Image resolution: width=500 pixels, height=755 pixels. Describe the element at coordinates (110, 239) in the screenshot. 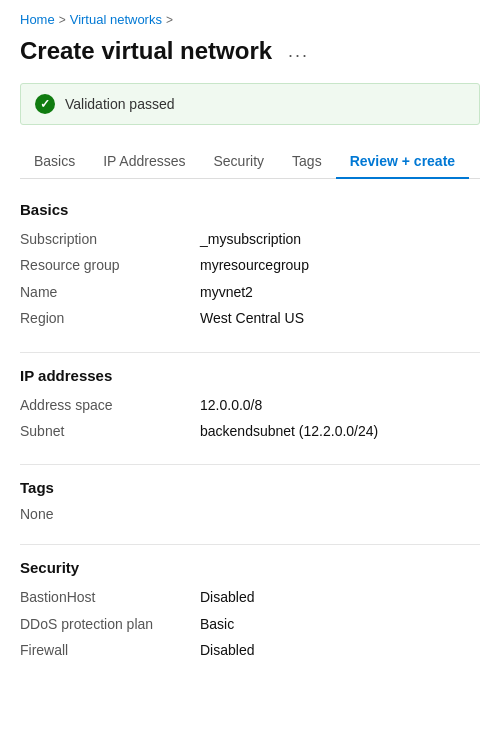

I see `field-label-subscription: Subscription` at that location.